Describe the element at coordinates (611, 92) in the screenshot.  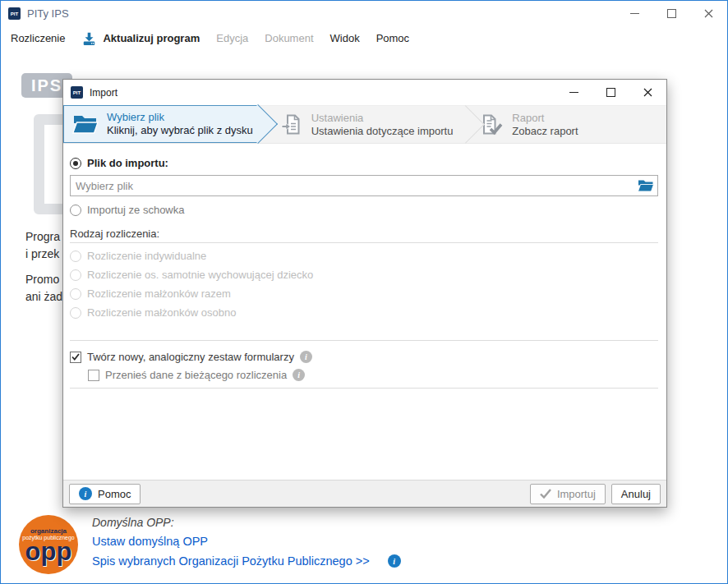
I see `dialog-maximize-button` at that location.